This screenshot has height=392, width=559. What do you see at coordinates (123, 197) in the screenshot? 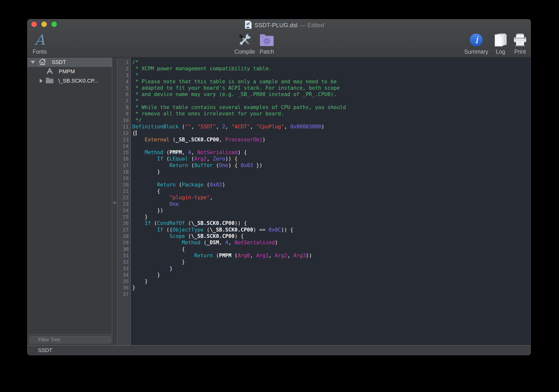
I see `line-number: 22` at bounding box center [123, 197].